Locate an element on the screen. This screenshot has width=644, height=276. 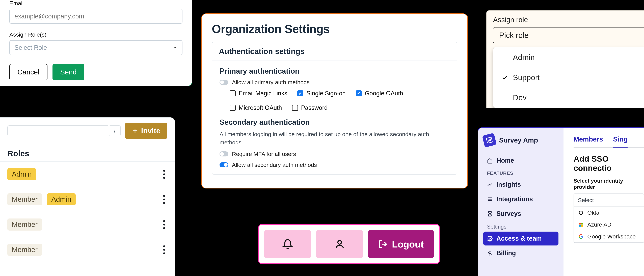
auth-method-checkbox: Email Magic Links is located at coordinates (258, 94).